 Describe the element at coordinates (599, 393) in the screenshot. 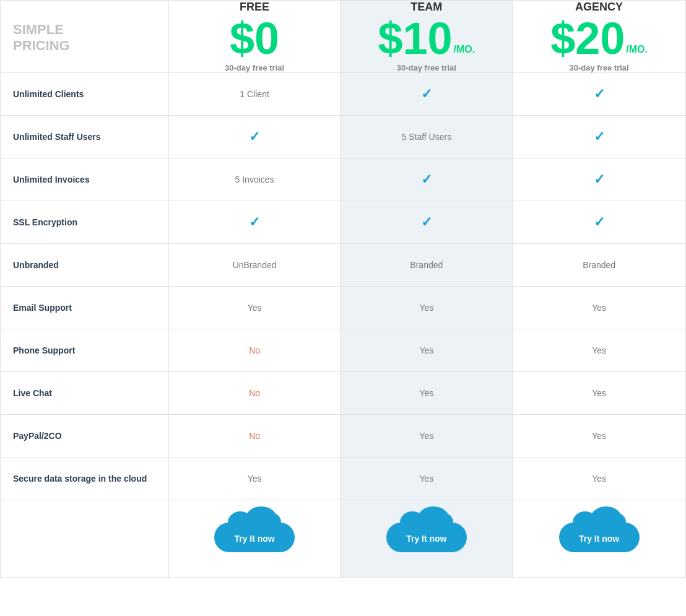

I see `cell-value-7-2: Yes` at that location.